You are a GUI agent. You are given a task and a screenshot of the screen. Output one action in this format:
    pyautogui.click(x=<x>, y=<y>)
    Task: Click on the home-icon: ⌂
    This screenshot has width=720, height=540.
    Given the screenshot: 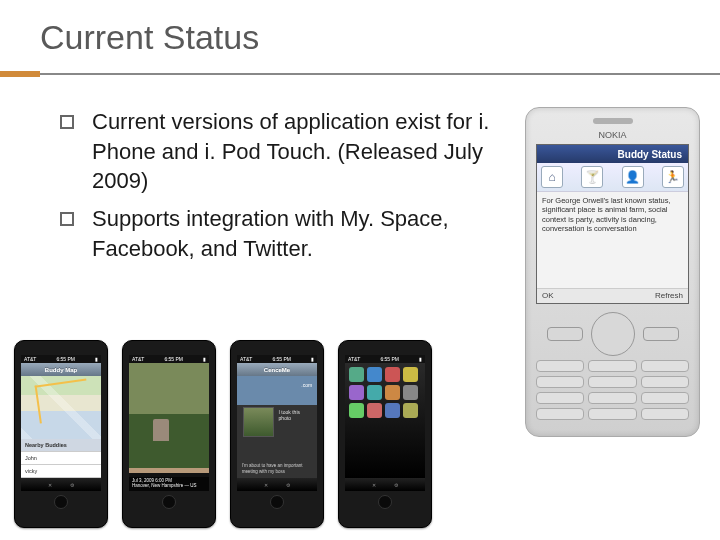 What is the action you would take?
    pyautogui.click(x=552, y=177)
    